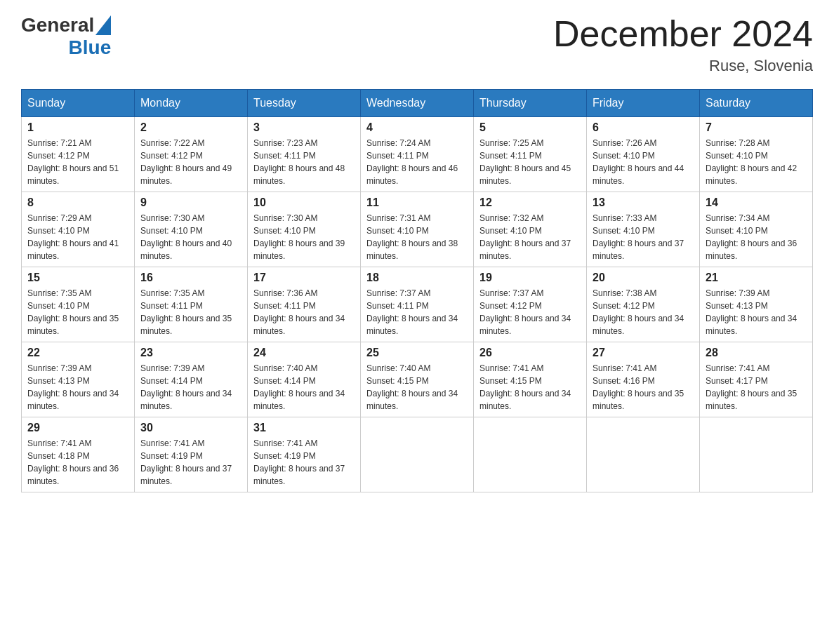 This screenshot has height=644, width=834. I want to click on calendar-cell: 2Sunrise: 7:22 AMSunset: 4:12 PMDaylight…, so click(191, 154).